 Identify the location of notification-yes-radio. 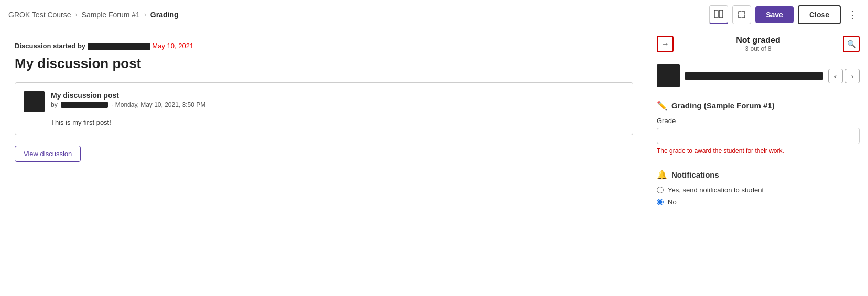
(660, 190).